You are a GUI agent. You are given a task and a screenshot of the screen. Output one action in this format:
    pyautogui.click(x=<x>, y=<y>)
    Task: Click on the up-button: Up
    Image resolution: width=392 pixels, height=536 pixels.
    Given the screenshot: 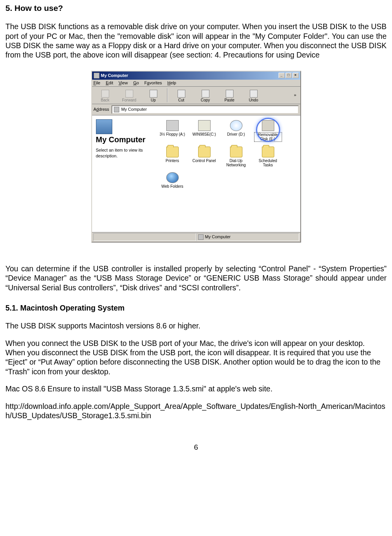 What is the action you would take?
    pyautogui.click(x=153, y=95)
    